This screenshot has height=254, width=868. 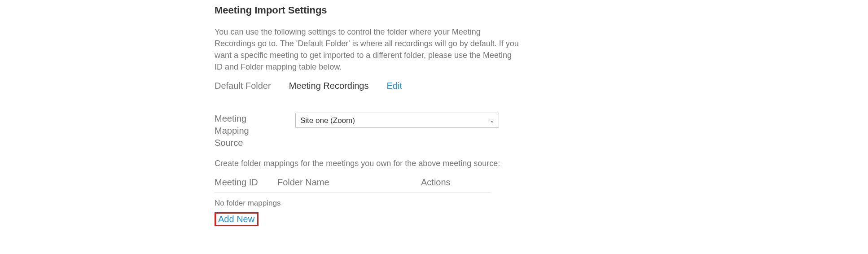 I want to click on col-header-folder-name: Folder Name, so click(x=349, y=182).